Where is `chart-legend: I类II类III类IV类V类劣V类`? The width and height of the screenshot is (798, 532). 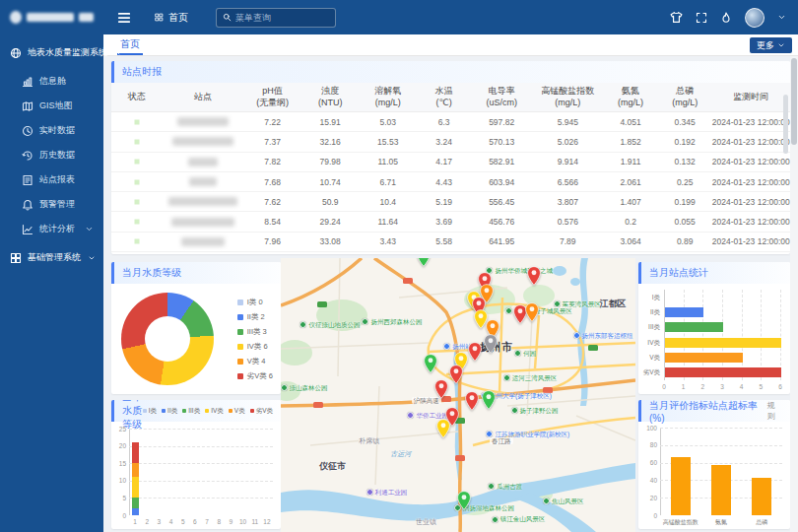 chart-legend: I类II类III类IV类V类劣V类 is located at coordinates (208, 412).